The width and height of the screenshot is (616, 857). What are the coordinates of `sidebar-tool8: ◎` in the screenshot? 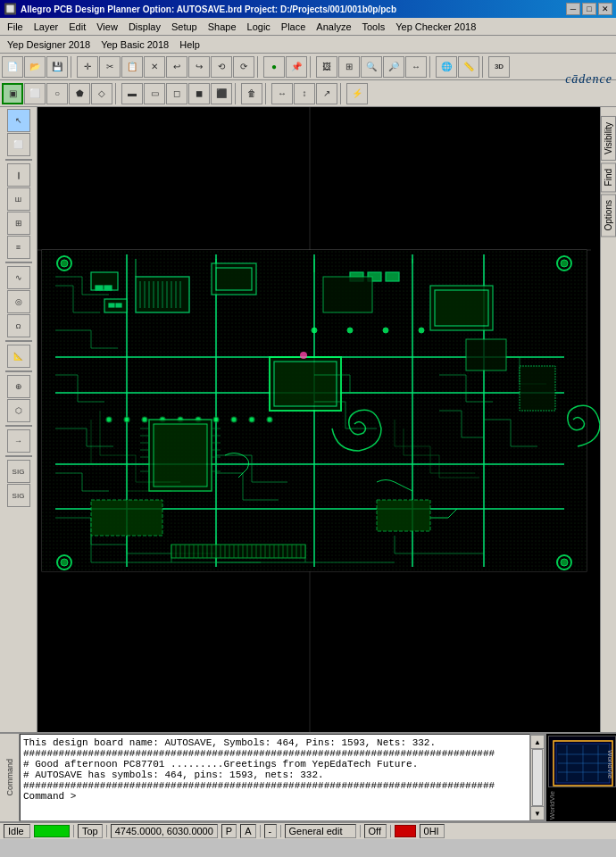 It's located at (19, 302).